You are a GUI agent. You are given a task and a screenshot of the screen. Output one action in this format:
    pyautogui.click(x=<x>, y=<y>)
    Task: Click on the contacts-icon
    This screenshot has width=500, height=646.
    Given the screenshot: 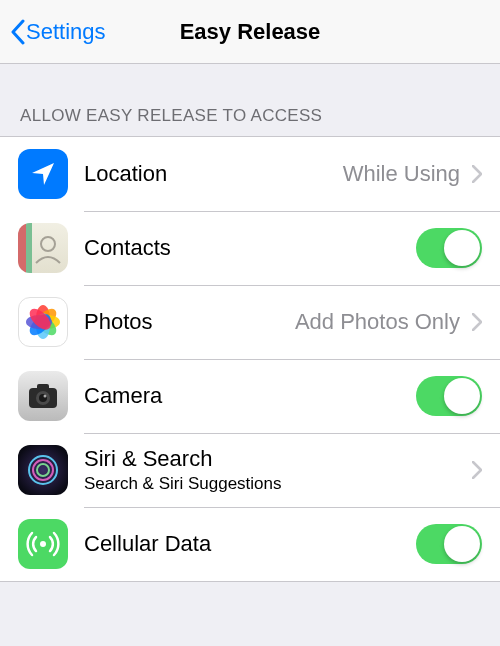 What is the action you would take?
    pyautogui.click(x=43, y=248)
    